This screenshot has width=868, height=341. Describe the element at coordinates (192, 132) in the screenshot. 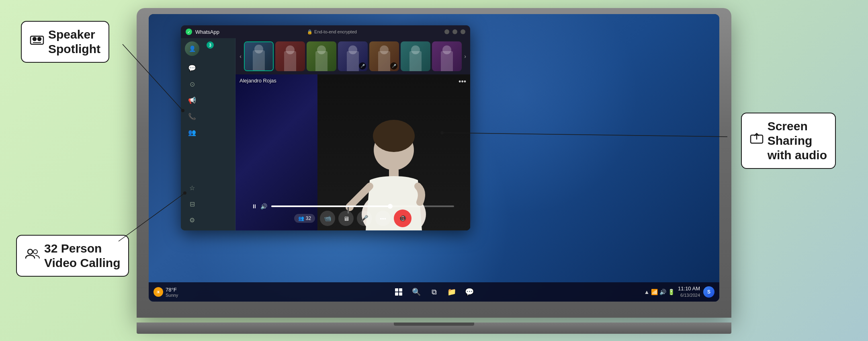

I see `sidebar-item-community: 👥` at that location.